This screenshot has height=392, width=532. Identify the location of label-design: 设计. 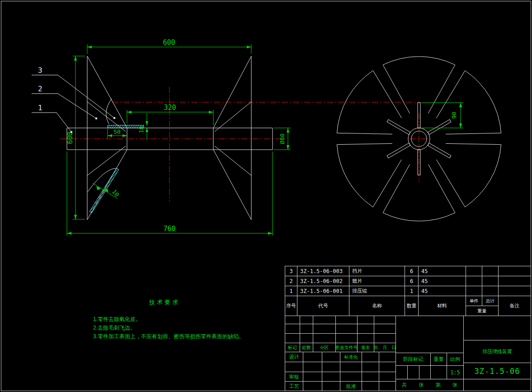
(294, 357).